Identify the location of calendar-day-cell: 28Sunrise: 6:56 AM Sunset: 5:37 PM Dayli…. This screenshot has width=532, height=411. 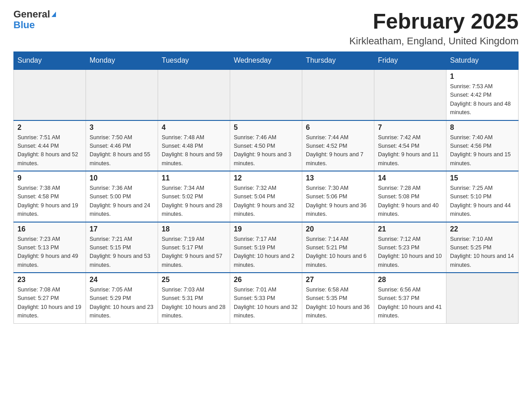
(410, 298).